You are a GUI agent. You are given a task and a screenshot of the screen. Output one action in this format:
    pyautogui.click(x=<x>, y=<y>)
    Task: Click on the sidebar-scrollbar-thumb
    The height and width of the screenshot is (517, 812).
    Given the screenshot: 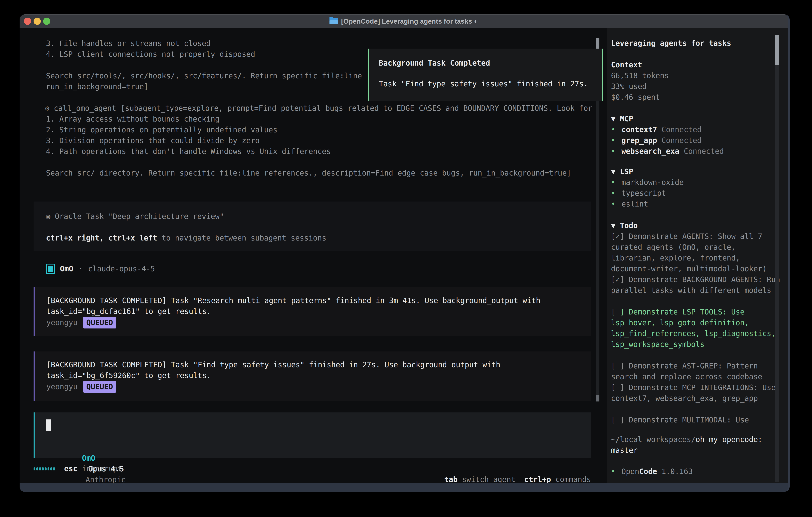 What is the action you would take?
    pyautogui.click(x=777, y=50)
    